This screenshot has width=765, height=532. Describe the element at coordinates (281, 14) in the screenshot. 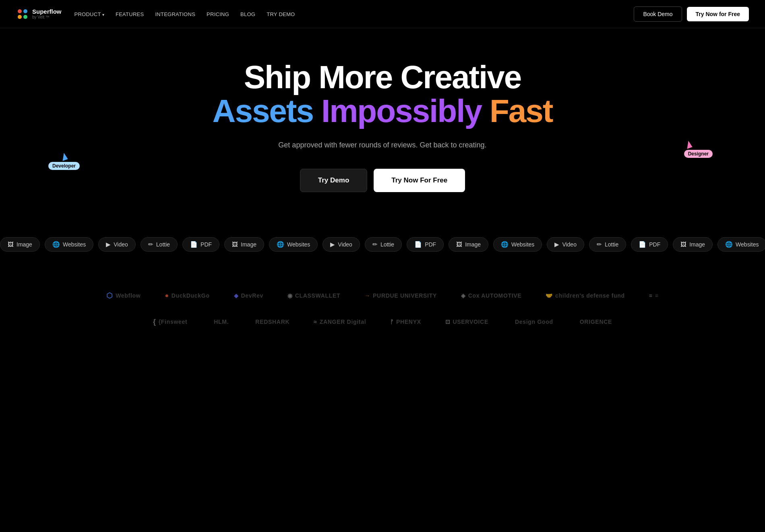

I see `nav-item-try-demo: TRY DEMO` at that location.